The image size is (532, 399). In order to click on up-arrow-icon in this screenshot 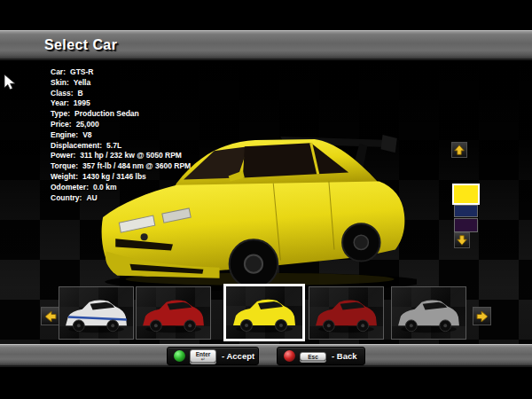, I will do `click(459, 150)`.